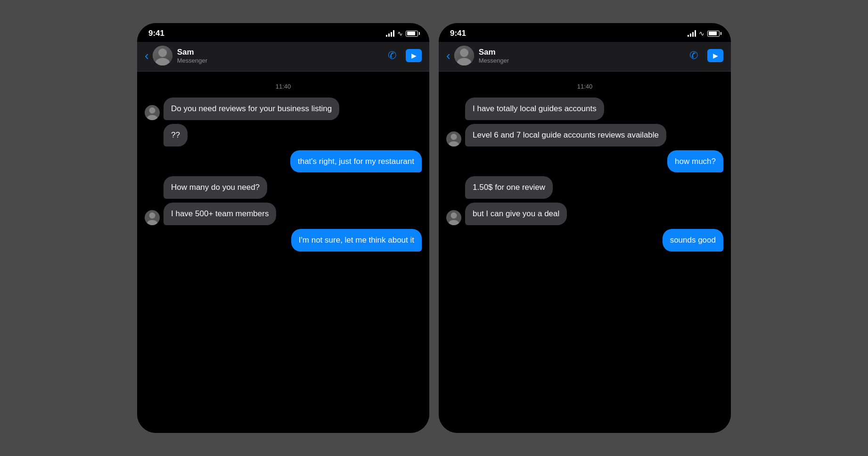 This screenshot has width=868, height=456. What do you see at coordinates (283, 33) in the screenshot?
I see `status-bar-left: 9:41 ∿` at bounding box center [283, 33].